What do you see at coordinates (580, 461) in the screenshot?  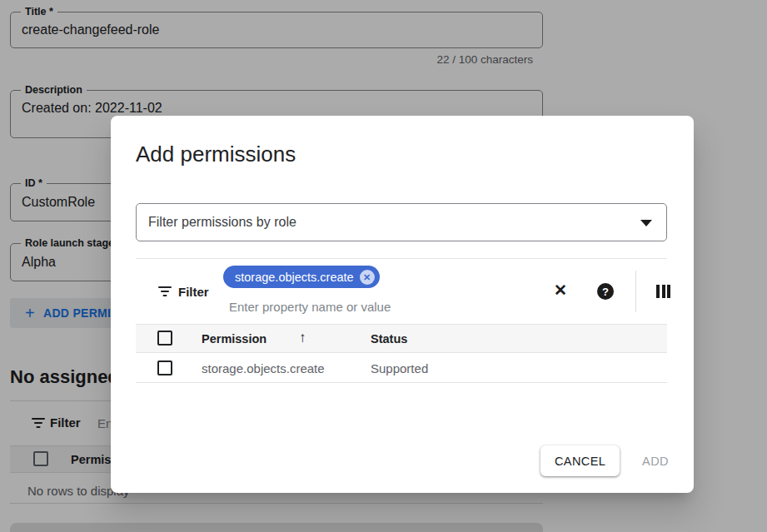 I see `cancel-button: CANCEL` at bounding box center [580, 461].